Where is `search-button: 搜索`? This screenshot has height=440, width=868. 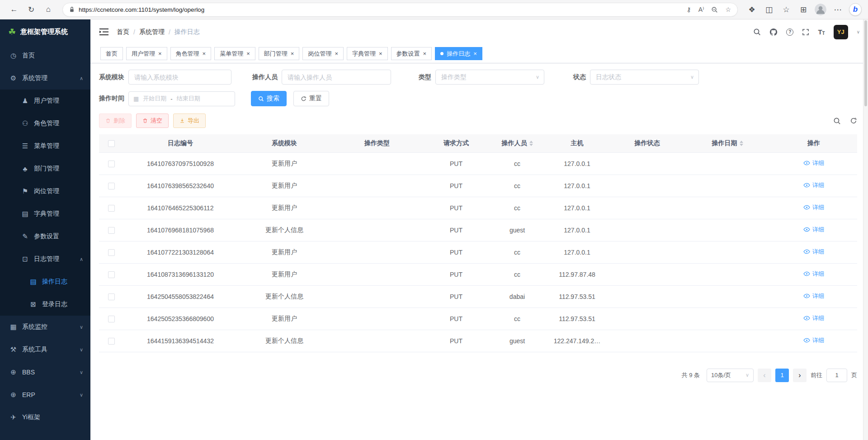 search-button: 搜索 is located at coordinates (269, 99).